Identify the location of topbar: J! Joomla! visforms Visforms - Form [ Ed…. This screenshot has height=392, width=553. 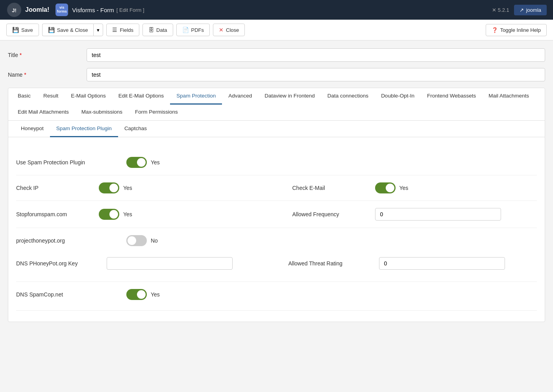
(276, 10).